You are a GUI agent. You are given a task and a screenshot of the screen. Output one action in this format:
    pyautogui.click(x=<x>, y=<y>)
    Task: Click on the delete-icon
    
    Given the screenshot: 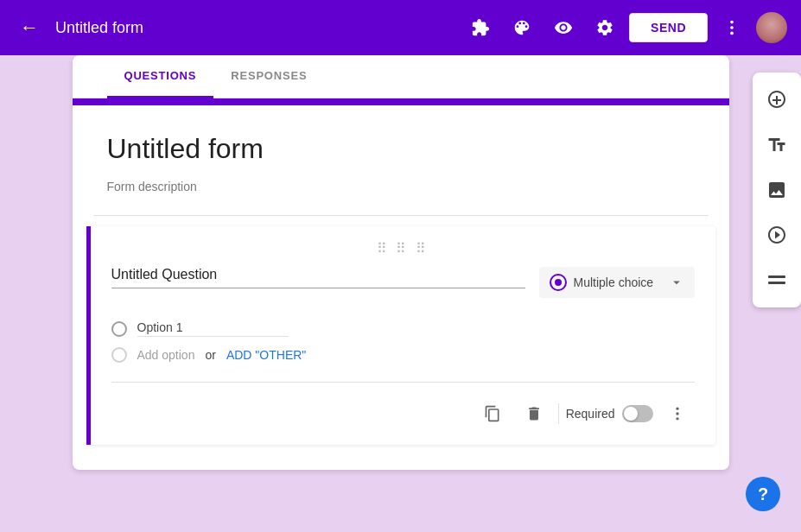 What is the action you would take?
    pyautogui.click(x=534, y=414)
    